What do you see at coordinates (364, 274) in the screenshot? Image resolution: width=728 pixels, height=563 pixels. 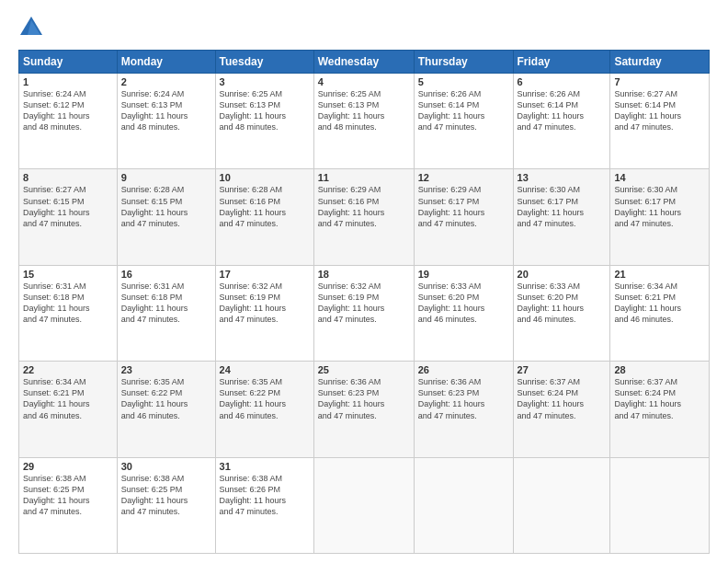 I see `day-number: 18` at bounding box center [364, 274].